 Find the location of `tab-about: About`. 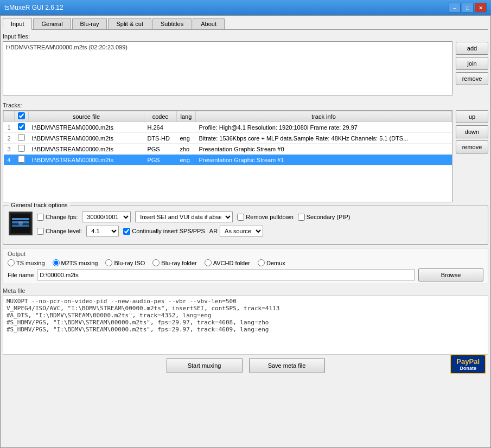

tab-about: About is located at coordinates (208, 24).